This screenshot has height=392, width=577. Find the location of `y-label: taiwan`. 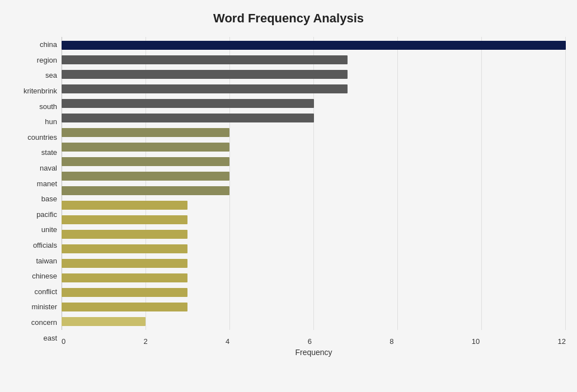

y-label: taiwan is located at coordinates (34, 261).